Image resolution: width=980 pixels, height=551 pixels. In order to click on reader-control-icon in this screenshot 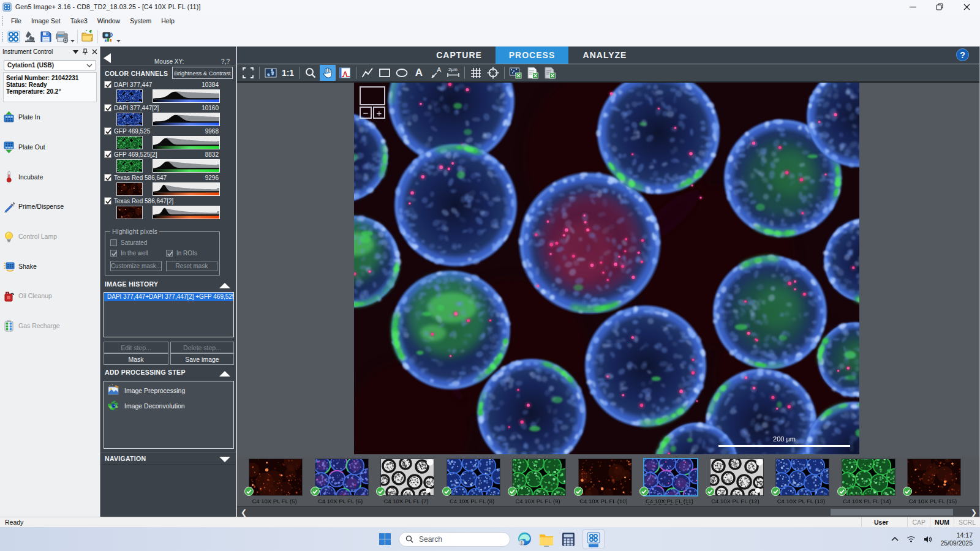, I will do `click(62, 37)`.